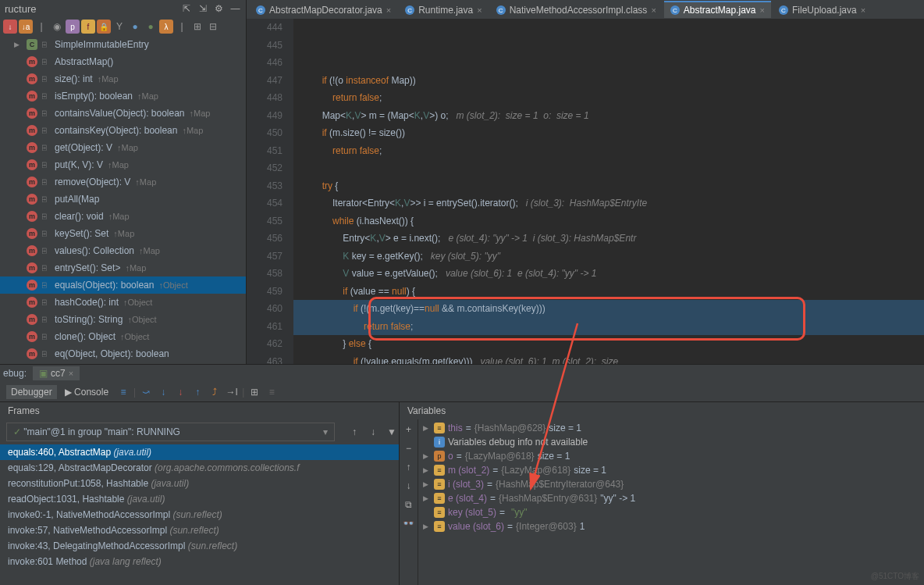  Describe the element at coordinates (200, 515) in the screenshot. I see `stack-frame: invoke0:-1, NativeMethodAccessorImpl (su…` at that location.